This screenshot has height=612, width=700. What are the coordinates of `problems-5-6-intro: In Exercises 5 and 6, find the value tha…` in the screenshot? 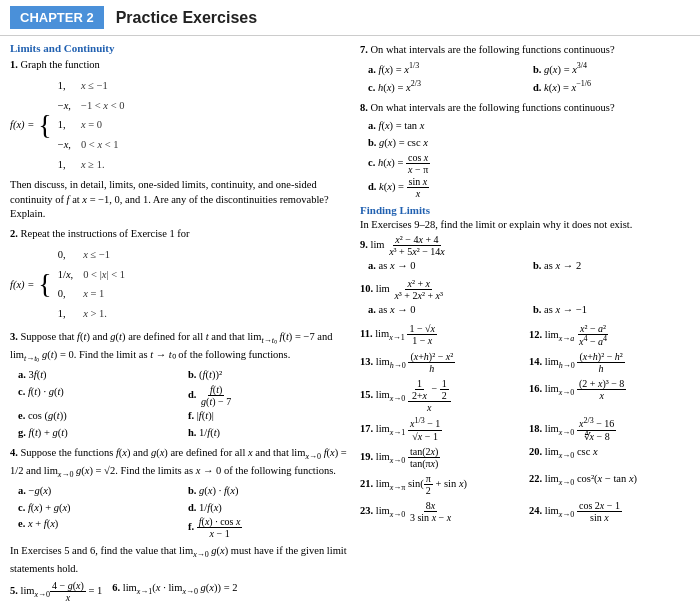 It's located at (180, 560).